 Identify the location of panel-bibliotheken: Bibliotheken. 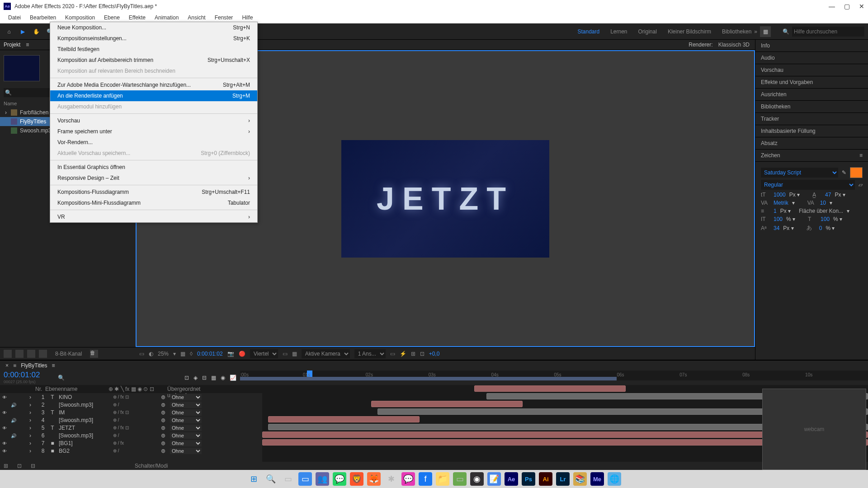
(812, 107).